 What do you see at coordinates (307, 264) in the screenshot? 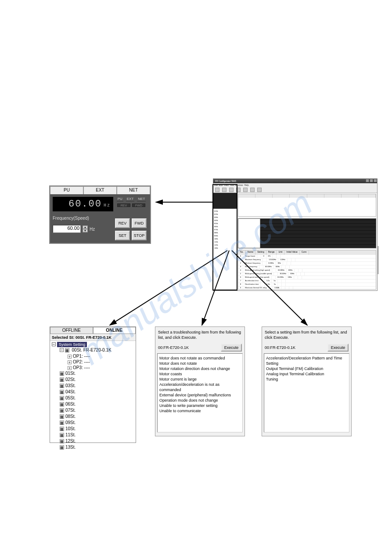
I see `param-row: 2Minimum frequency0.00Hz0Hz` at bounding box center [307, 264].